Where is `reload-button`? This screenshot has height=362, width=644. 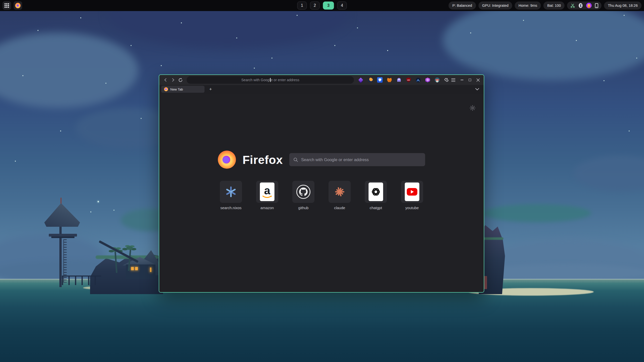
reload-button is located at coordinates (180, 80).